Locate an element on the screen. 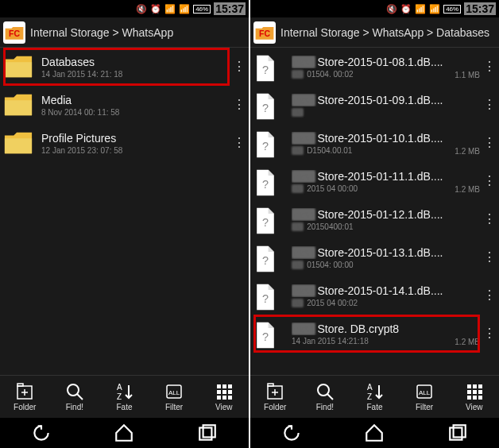 This screenshot has height=448, width=499. sort-label: Fate is located at coordinates (124, 407).